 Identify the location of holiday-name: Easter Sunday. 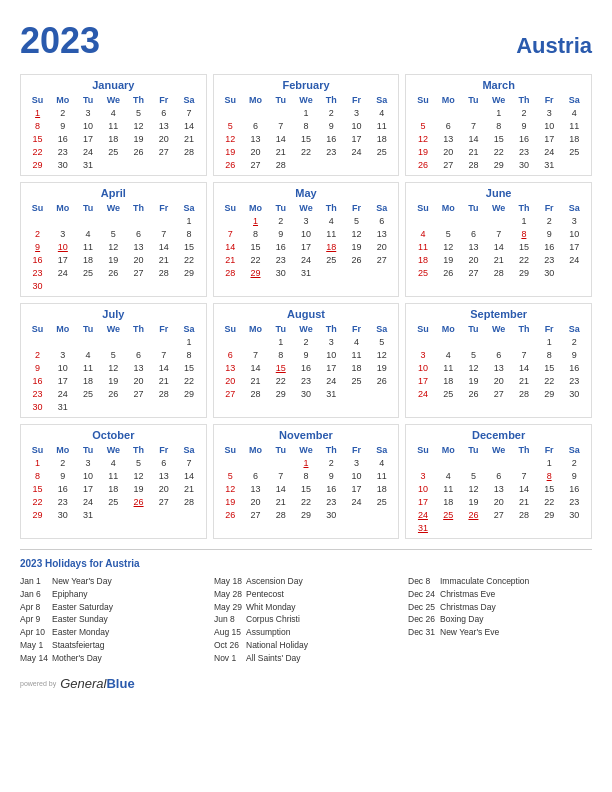
(80, 620).